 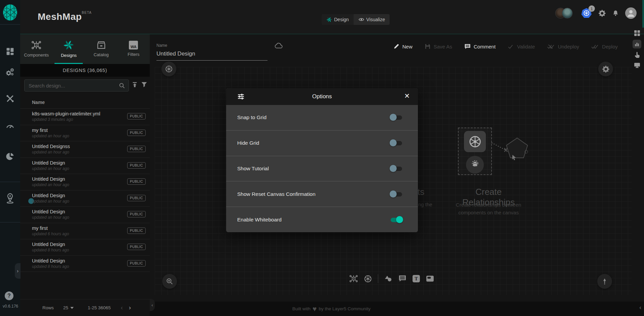 I want to click on option-row-show-tutorial: Show Tutorial, so click(x=322, y=169).